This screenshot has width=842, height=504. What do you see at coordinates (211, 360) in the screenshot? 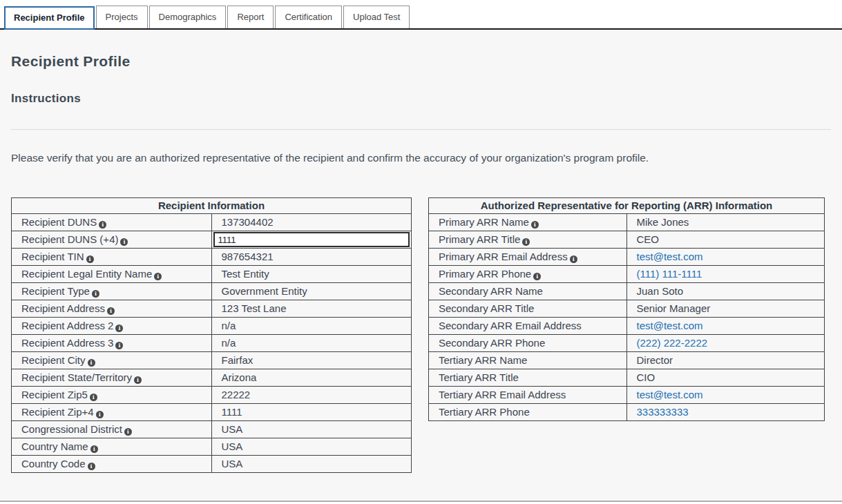
I see `table-row: Recipient CityiFairfax` at bounding box center [211, 360].